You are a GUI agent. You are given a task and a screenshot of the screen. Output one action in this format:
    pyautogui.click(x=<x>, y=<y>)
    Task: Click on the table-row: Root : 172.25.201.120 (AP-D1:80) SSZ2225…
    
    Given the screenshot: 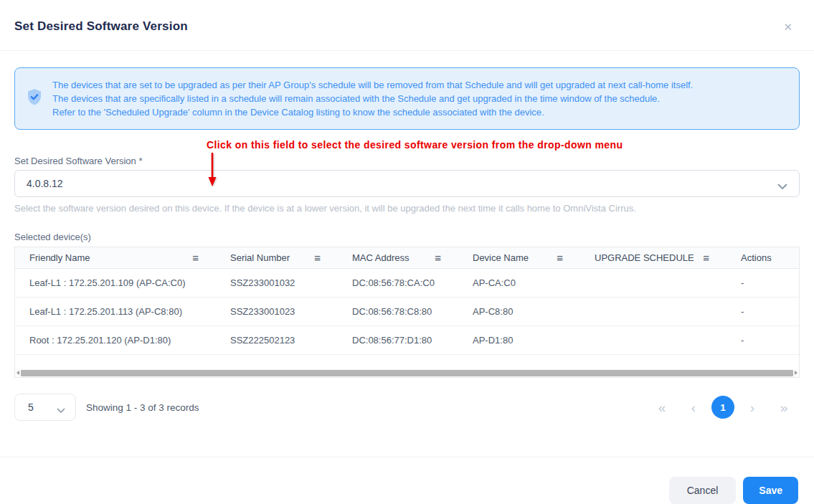 What is the action you would take?
    pyautogui.click(x=407, y=341)
    